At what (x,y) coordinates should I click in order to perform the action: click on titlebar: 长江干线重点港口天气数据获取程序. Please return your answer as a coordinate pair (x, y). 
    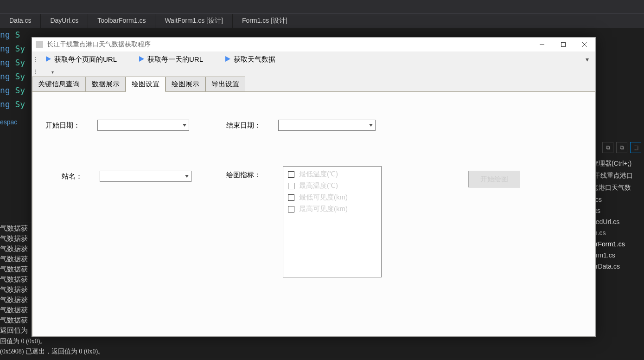
    Looking at the image, I should click on (313, 45).